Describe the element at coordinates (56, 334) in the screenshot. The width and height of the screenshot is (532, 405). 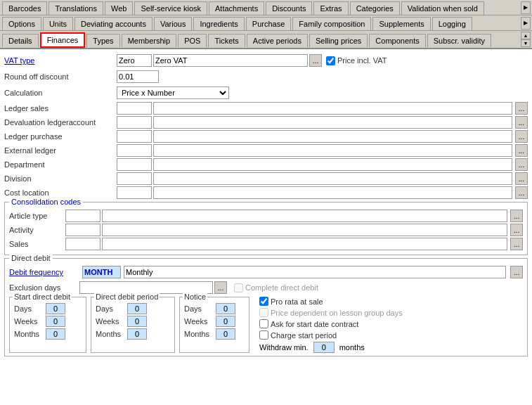
I see `start-months-input` at that location.